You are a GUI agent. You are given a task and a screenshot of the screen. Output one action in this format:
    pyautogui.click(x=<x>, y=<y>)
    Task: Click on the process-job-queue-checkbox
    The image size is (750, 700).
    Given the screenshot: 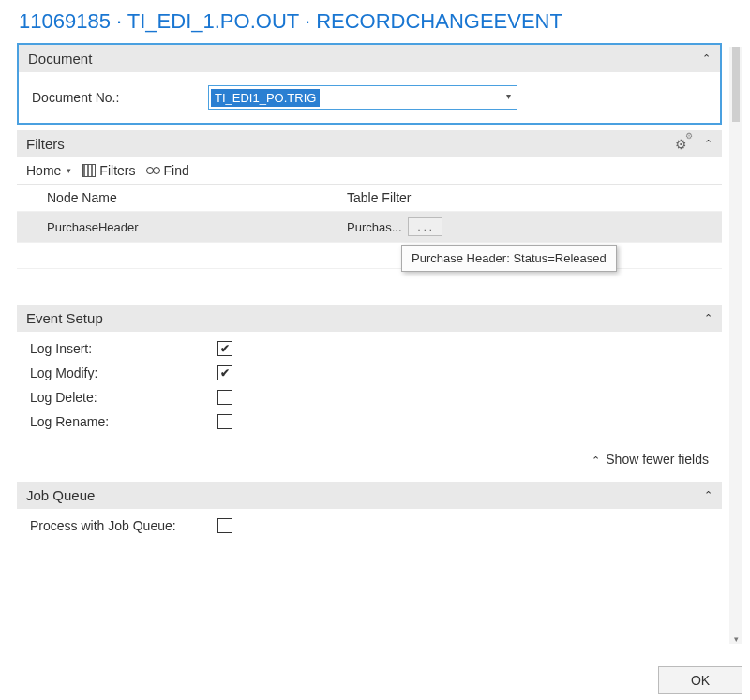 What is the action you would take?
    pyautogui.click(x=225, y=526)
    